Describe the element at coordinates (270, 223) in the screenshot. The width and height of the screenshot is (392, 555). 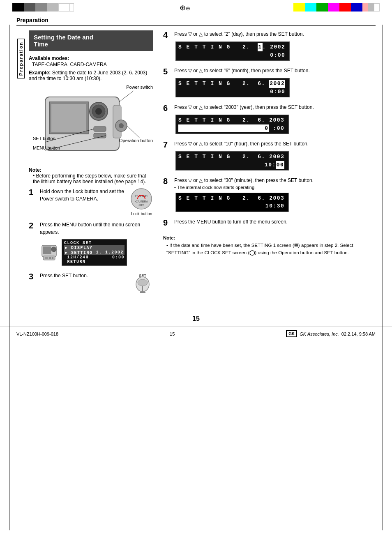
I see `step9-header: 9 Press the MENU button to turn off the …` at that location.